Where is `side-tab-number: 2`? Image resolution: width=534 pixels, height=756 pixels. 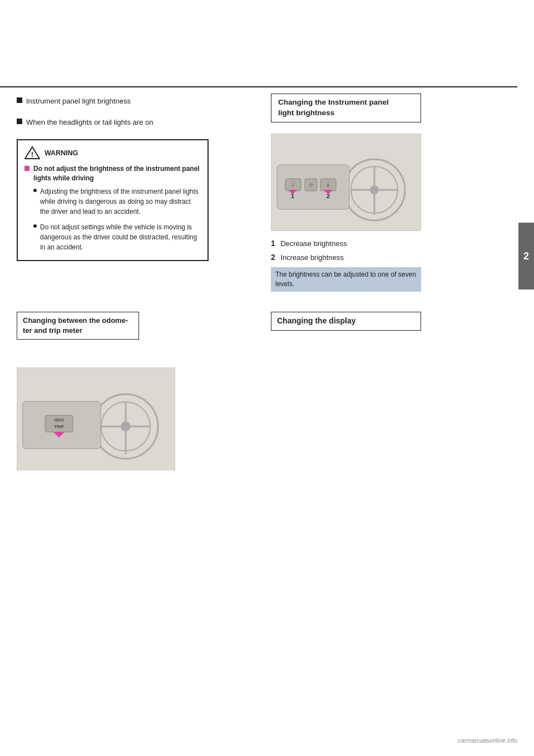
side-tab-number: 2 is located at coordinates (526, 256).